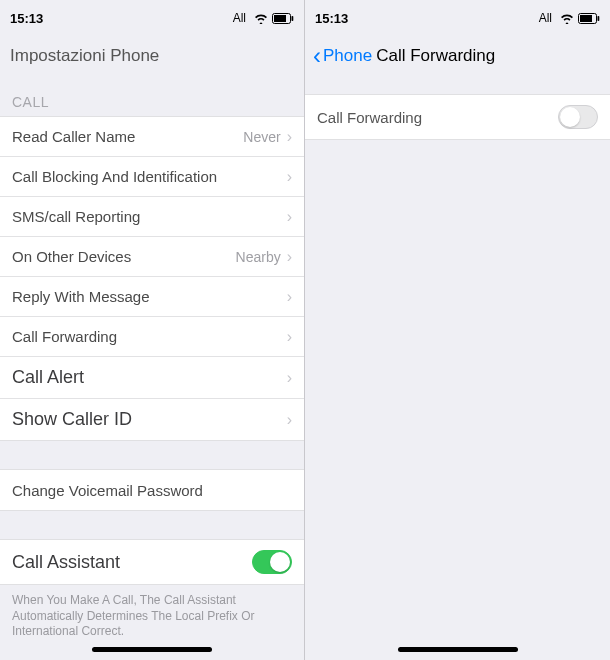 This screenshot has height=660, width=610. Describe the element at coordinates (152, 337) in the screenshot. I see `row-call-forwarding: Call Forwarding ›` at that location.